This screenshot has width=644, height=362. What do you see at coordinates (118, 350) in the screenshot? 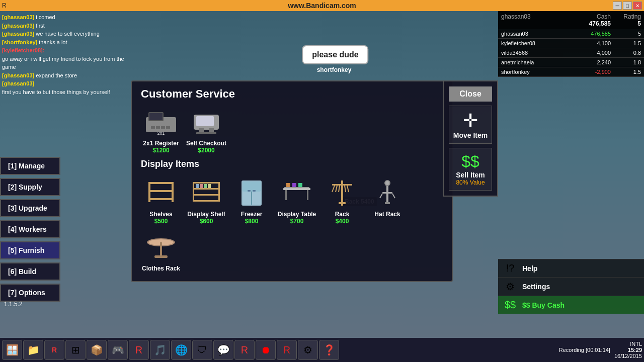
I see `taskbar-steam: 🎮` at bounding box center [118, 350].